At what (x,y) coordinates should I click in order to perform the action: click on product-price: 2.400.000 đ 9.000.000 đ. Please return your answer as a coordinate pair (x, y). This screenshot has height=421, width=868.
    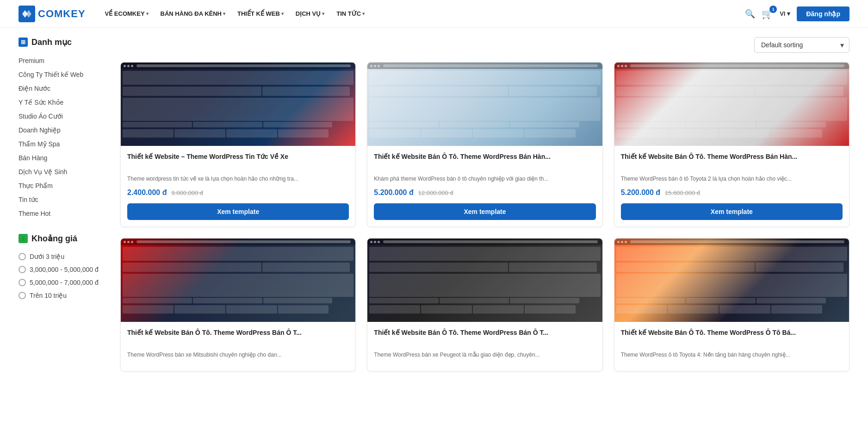
    Looking at the image, I should click on (238, 193).